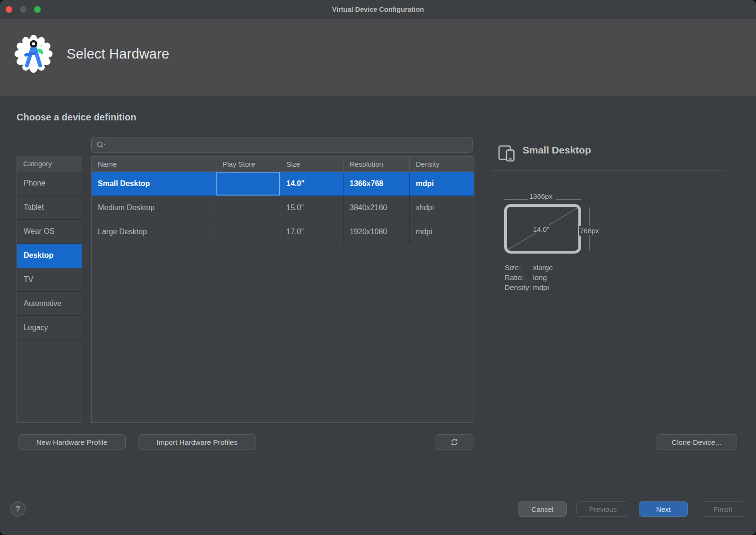 The width and height of the screenshot is (756, 535). What do you see at coordinates (249, 164) in the screenshot?
I see `column-header-play-store: Play Store` at bounding box center [249, 164].